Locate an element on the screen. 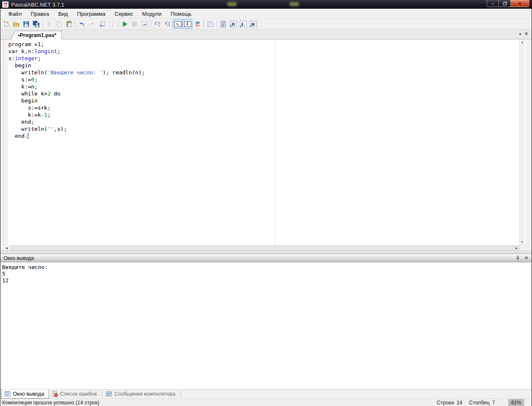 The width and height of the screenshot is (532, 406). console-window-toggle-button: >_ is located at coordinates (177, 24).